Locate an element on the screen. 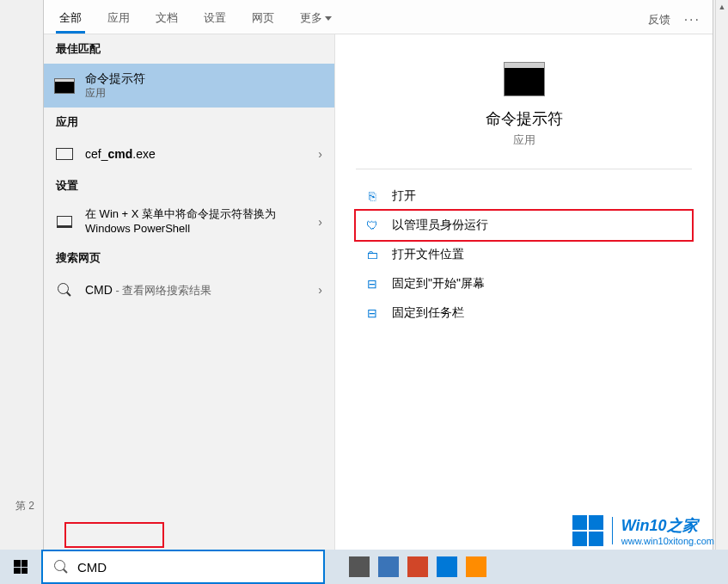  scroll-up-icon: ▲ is located at coordinates (722, 7).